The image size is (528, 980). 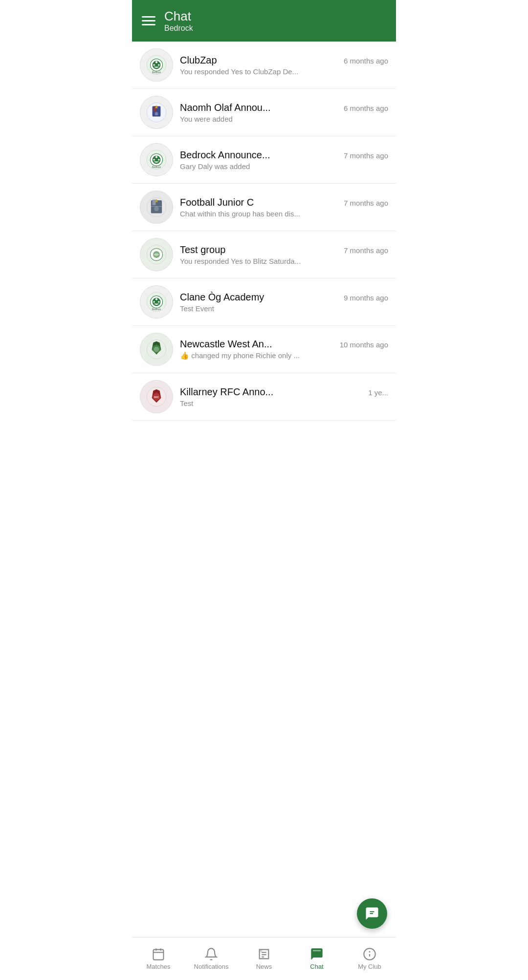 I want to click on avatar-bedrock-announce: Bedrock, so click(x=156, y=160).